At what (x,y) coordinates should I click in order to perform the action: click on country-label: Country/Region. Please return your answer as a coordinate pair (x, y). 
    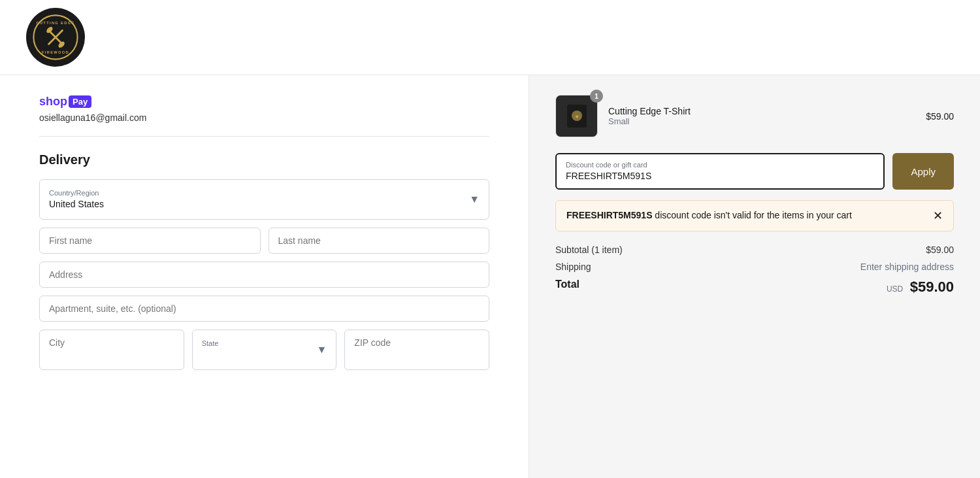
    Looking at the image, I should click on (264, 193).